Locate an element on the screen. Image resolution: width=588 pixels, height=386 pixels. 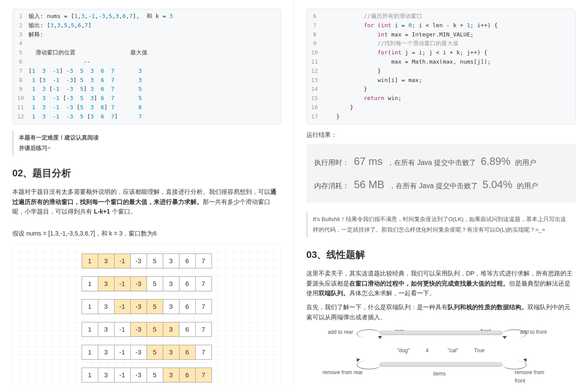
difficulty-quote: 本题有一定难度！建议认真阅读 并课后练习~ is located at coordinates (147, 143).